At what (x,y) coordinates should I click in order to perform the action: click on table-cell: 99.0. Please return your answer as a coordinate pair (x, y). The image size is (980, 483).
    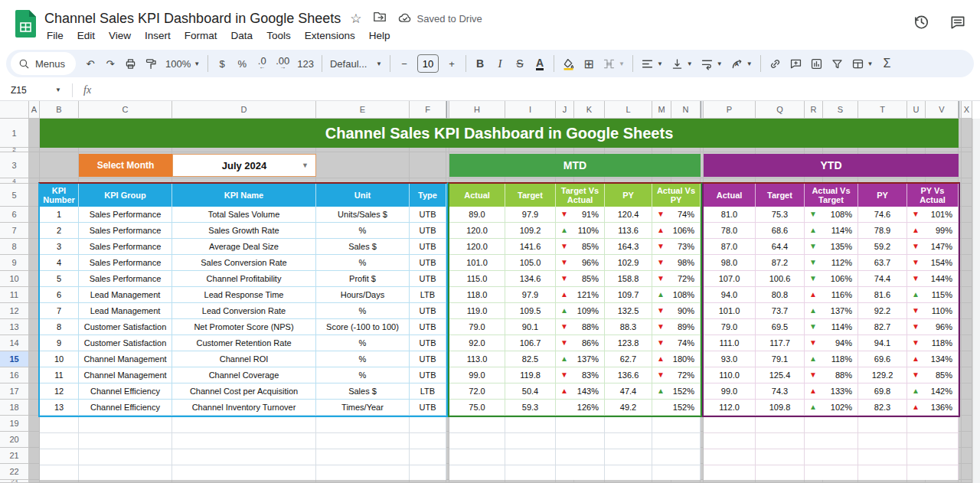
    Looking at the image, I should click on (730, 392).